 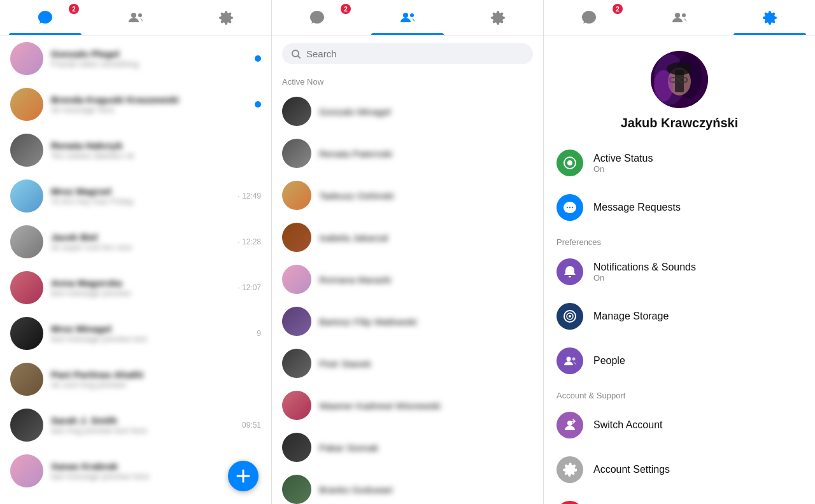 I want to click on chat-item: Sarah J. Smith last msg preview text her…, so click(x=136, y=425).